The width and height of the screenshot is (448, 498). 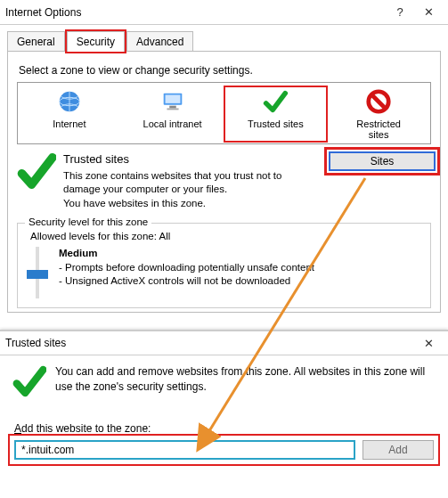 I want to click on website-input, so click(x=185, y=450).